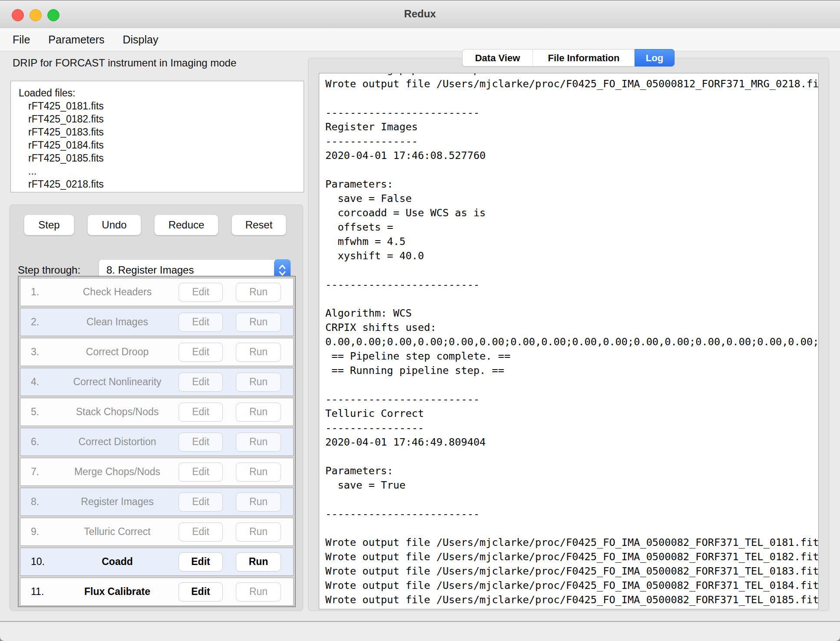 The image size is (840, 641). I want to click on step-name: Register Images, so click(117, 502).